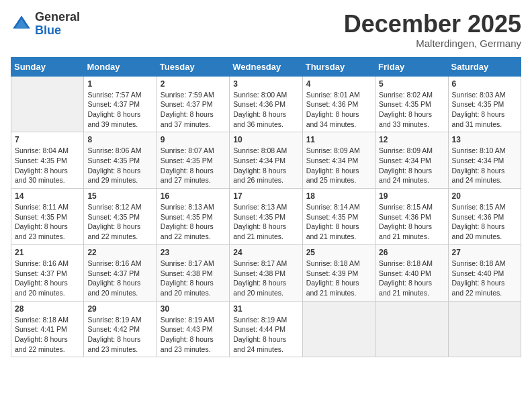  What do you see at coordinates (120, 334) in the screenshot?
I see `cell-content: Sunrise: 8:19 AMSunset: 4:42 PMDaylight:…` at bounding box center [120, 334].